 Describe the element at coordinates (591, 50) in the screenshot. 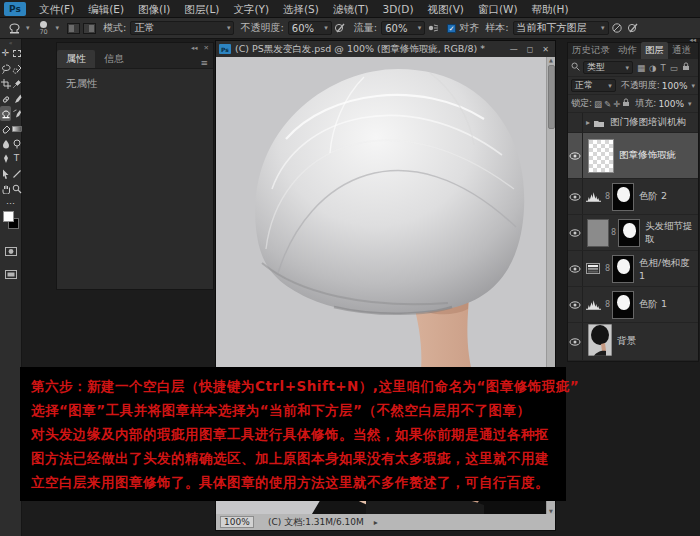

I see `tab-history: 历史记录` at that location.